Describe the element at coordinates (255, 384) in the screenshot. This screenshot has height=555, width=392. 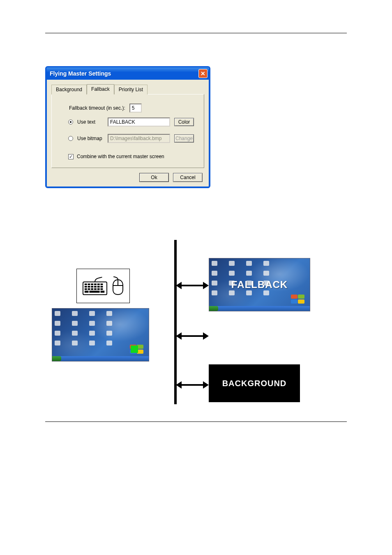
I see `background-box-text: BACKGROUND` at that location.